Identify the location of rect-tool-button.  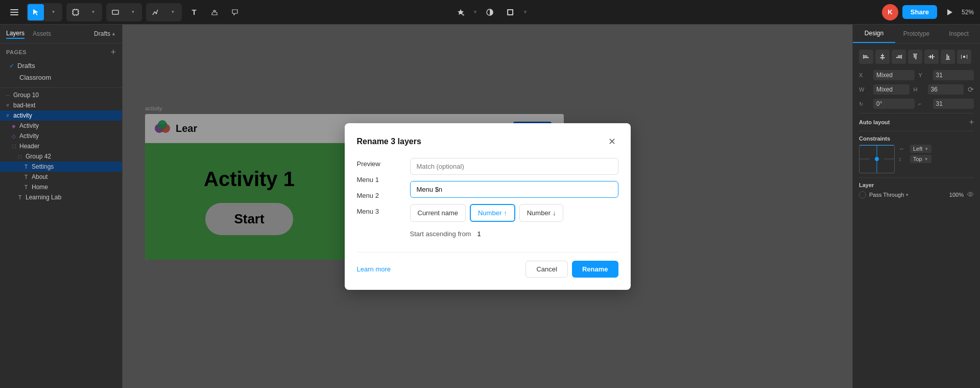
(115, 12).